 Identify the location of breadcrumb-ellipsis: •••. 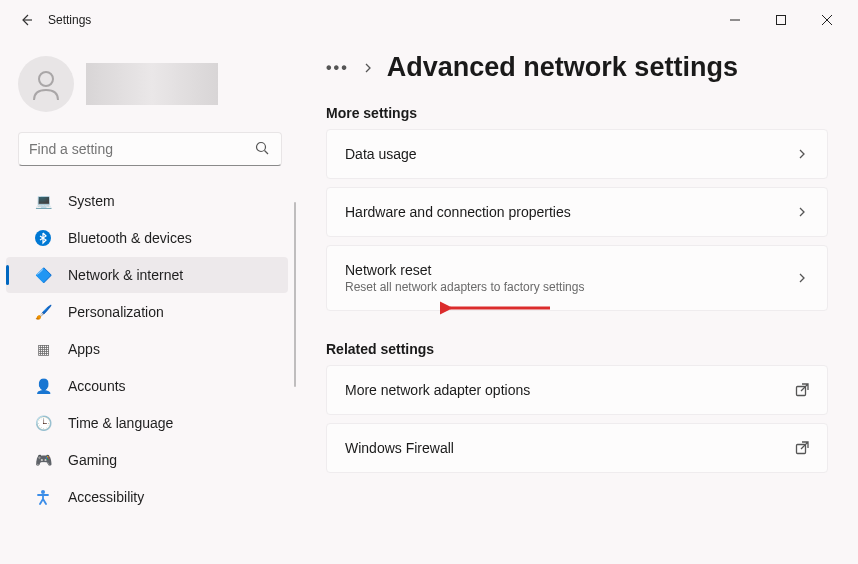
(338, 68).